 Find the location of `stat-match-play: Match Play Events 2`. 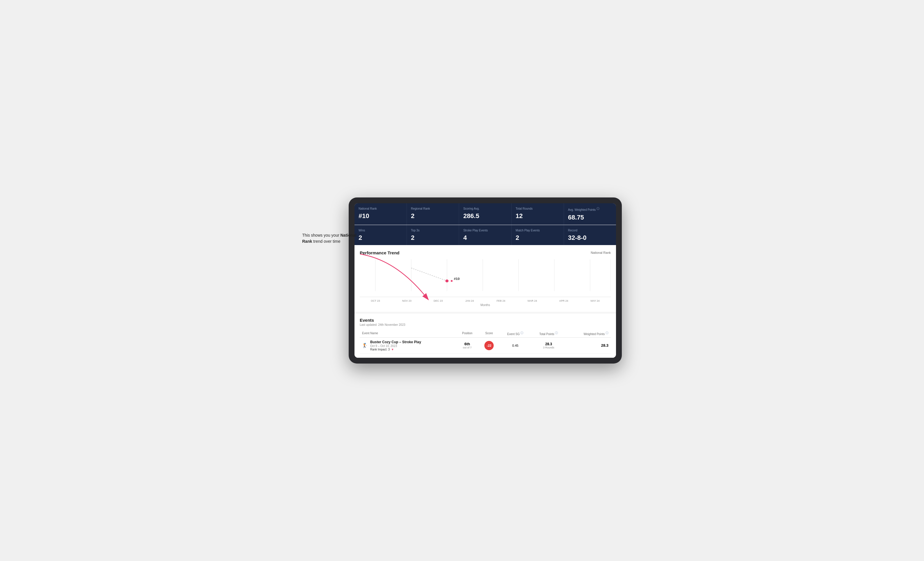

stat-match-play: Match Play Events 2 is located at coordinates (538, 235).